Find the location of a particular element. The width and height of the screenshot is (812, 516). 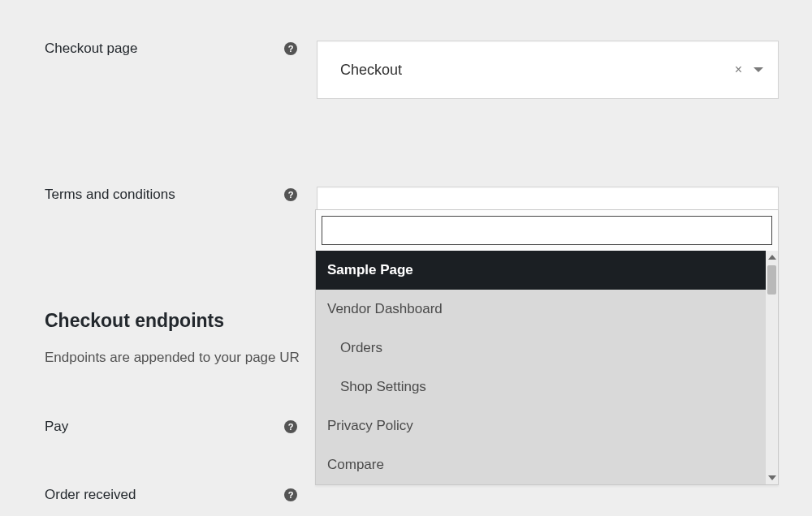

dropdown-option: Compare is located at coordinates (547, 465).